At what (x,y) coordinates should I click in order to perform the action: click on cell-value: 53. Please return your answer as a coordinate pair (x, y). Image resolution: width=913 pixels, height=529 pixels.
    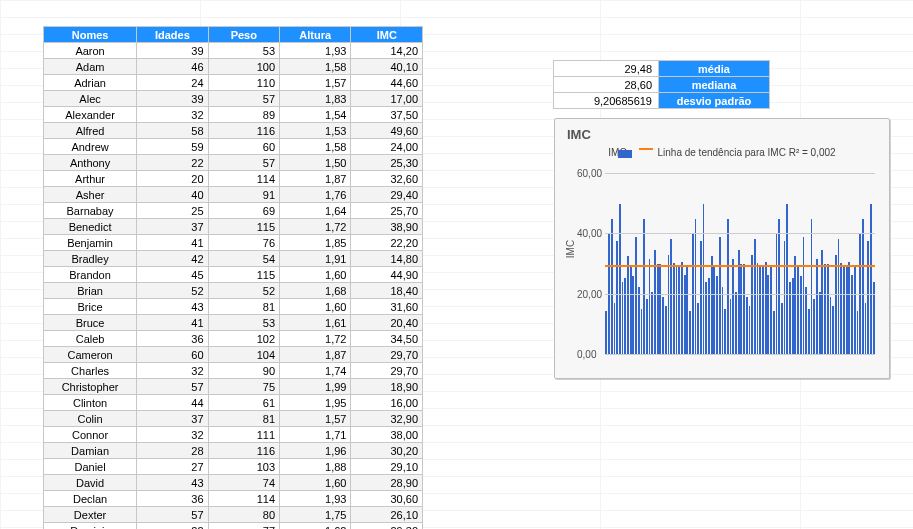
    Looking at the image, I should click on (244, 323).